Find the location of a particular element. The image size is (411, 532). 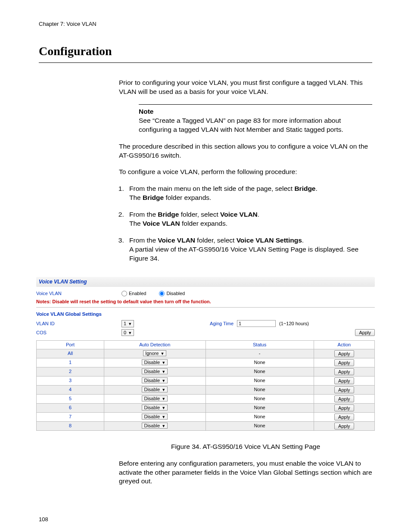

table-row: 1Disable▼NoneApply is located at coordinates (206, 363).